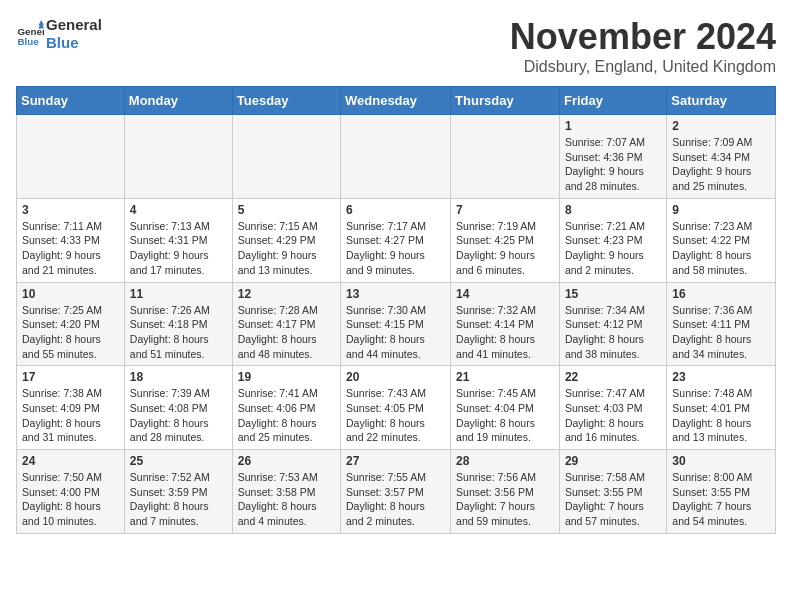 This screenshot has width=792, height=612. What do you see at coordinates (286, 461) in the screenshot?
I see `day-number: 26` at bounding box center [286, 461].